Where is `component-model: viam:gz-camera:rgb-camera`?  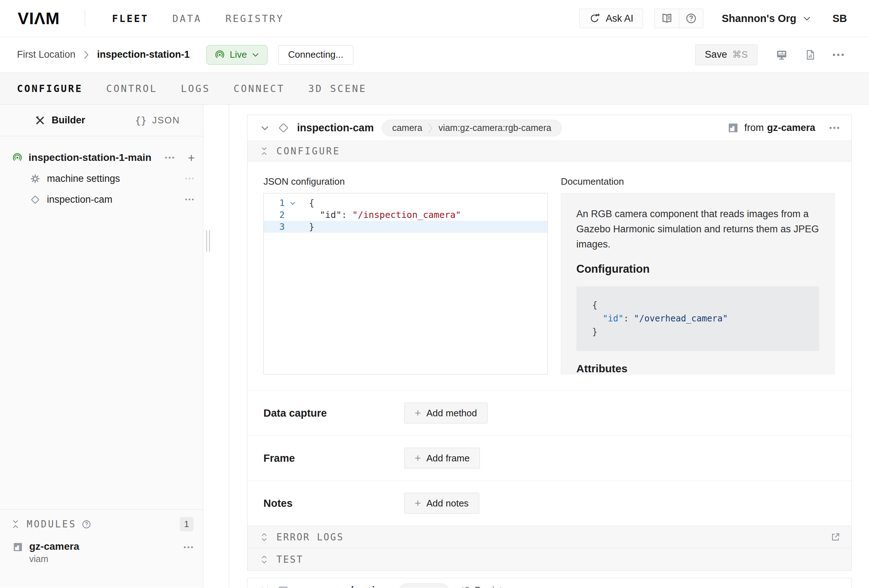
component-model: viam:gz-camera:rgb-camera is located at coordinates (495, 128).